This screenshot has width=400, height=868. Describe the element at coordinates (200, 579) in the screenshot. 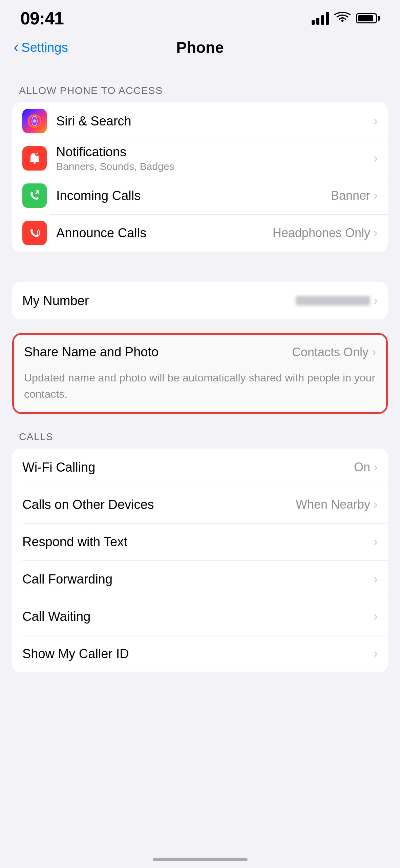

I see `call-forwarding-row: Call Forwarding ›` at that location.